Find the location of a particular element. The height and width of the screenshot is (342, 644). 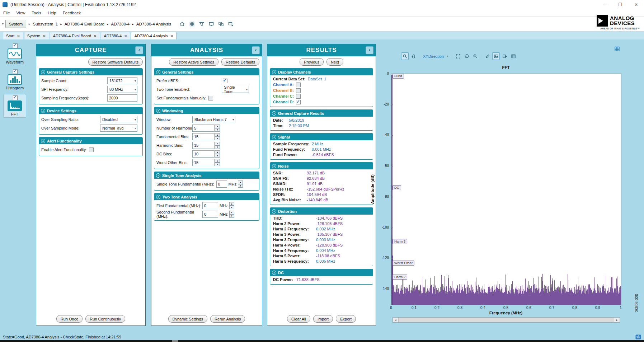

menu-tools: Tools is located at coordinates (37, 13).